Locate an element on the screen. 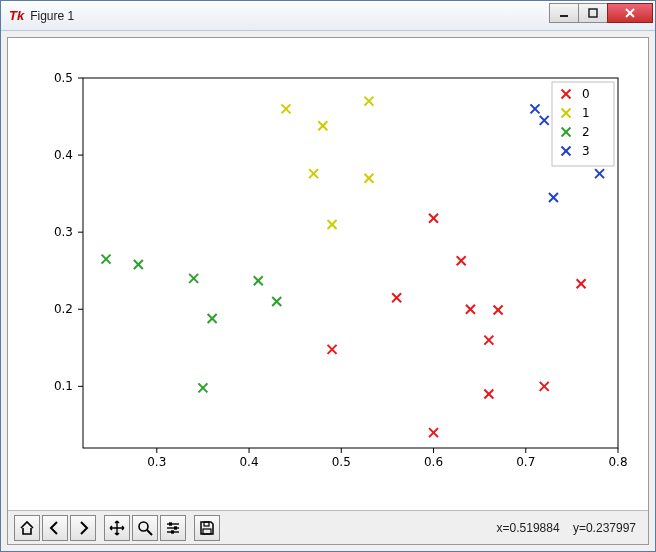 The height and width of the screenshot is (552, 656). svg-text: 0.1 is located at coordinates (64, 386).